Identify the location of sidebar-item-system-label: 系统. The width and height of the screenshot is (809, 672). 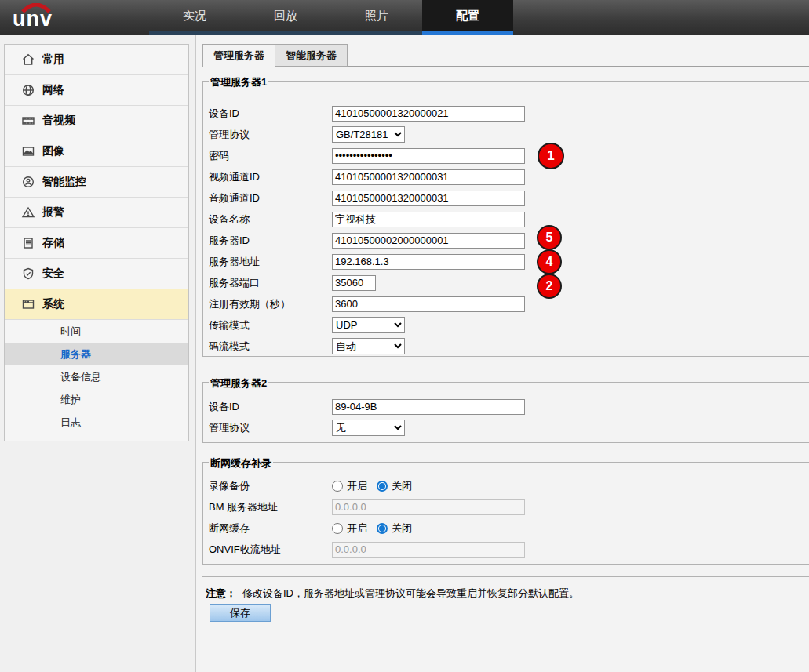
(53, 304).